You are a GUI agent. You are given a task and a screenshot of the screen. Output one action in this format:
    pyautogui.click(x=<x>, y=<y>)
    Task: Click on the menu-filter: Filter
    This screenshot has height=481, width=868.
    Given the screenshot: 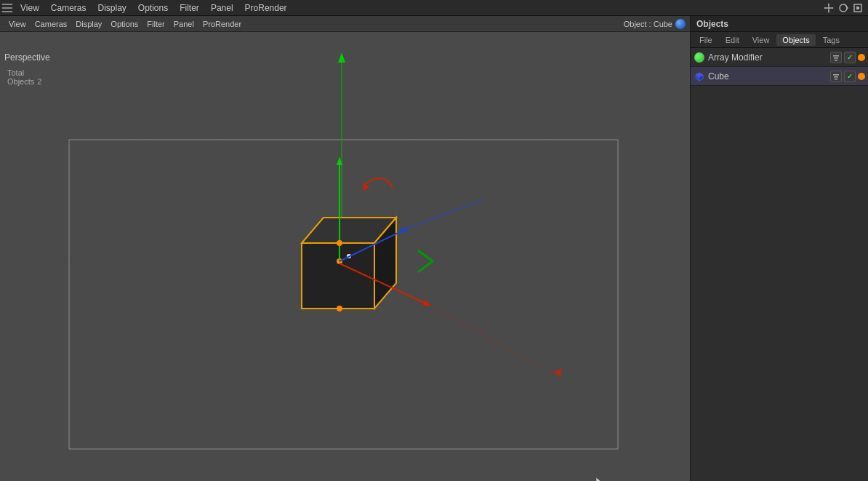 What is the action you would take?
    pyautogui.click(x=189, y=8)
    